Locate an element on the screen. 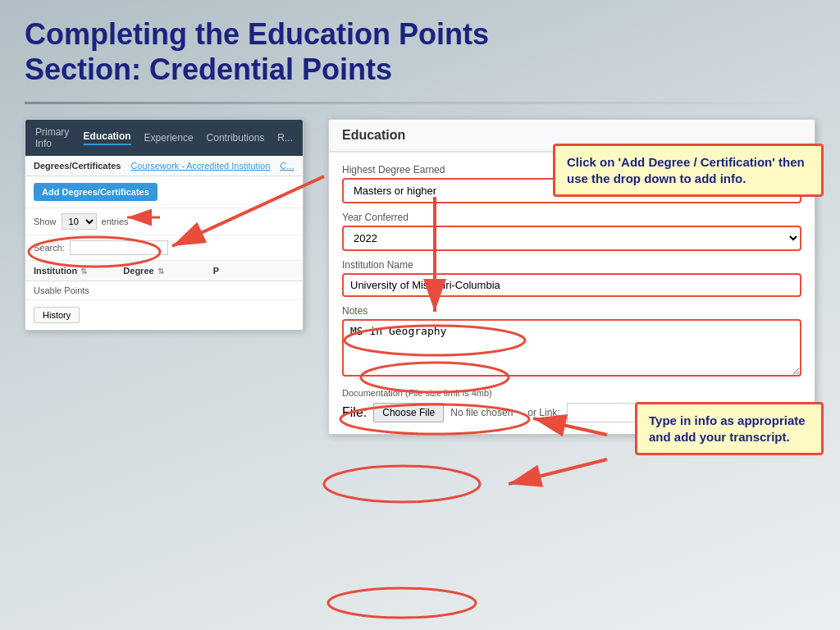 This screenshot has height=630, width=840. tab-degrees-certificates: Degrees/Certificates is located at coordinates (77, 166).